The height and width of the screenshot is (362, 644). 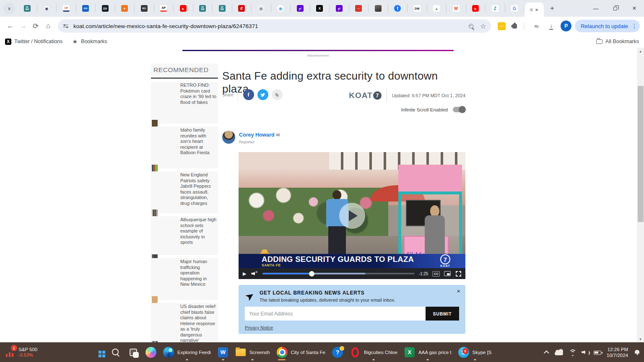 I want to click on back-button: ←, so click(x=10, y=26).